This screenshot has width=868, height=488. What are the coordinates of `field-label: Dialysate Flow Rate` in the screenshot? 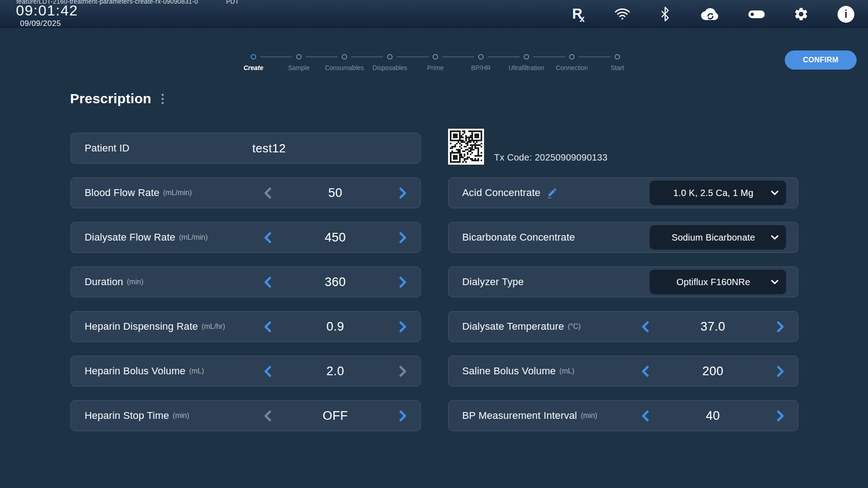 It's located at (130, 237).